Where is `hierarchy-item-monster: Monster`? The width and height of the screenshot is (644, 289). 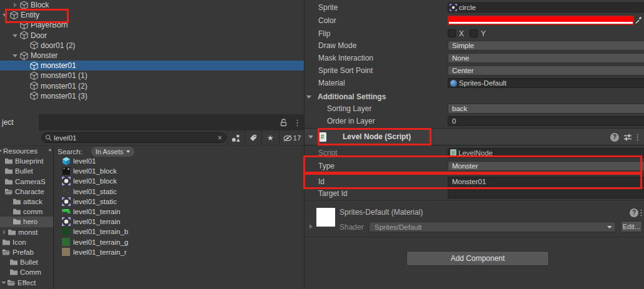 hierarchy-item-monster: Monster is located at coordinates (152, 56).